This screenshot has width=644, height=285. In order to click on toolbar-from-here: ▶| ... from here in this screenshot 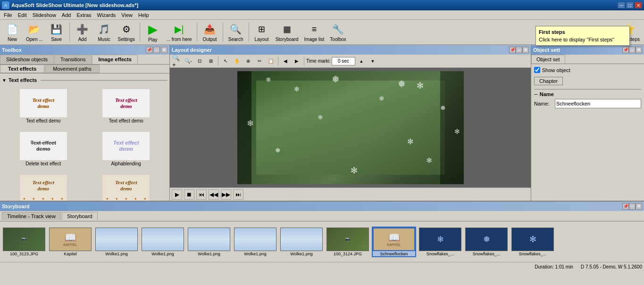, I will do `click(179, 32)`.